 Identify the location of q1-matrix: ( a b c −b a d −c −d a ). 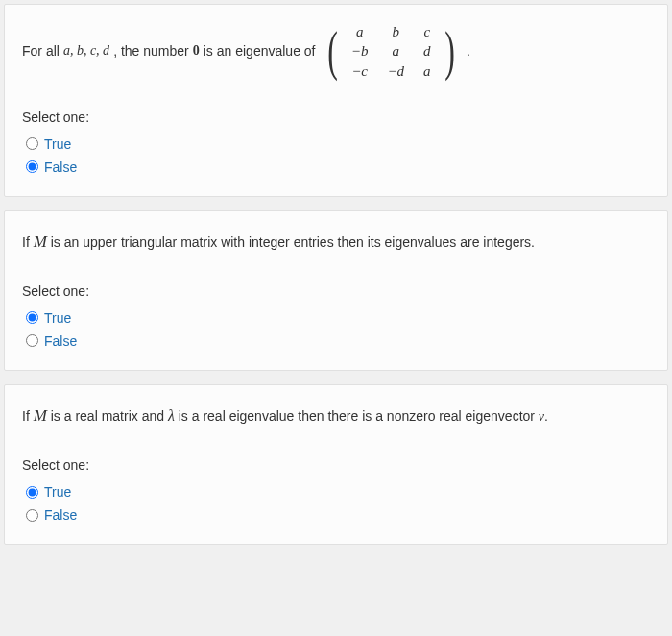
(392, 52).